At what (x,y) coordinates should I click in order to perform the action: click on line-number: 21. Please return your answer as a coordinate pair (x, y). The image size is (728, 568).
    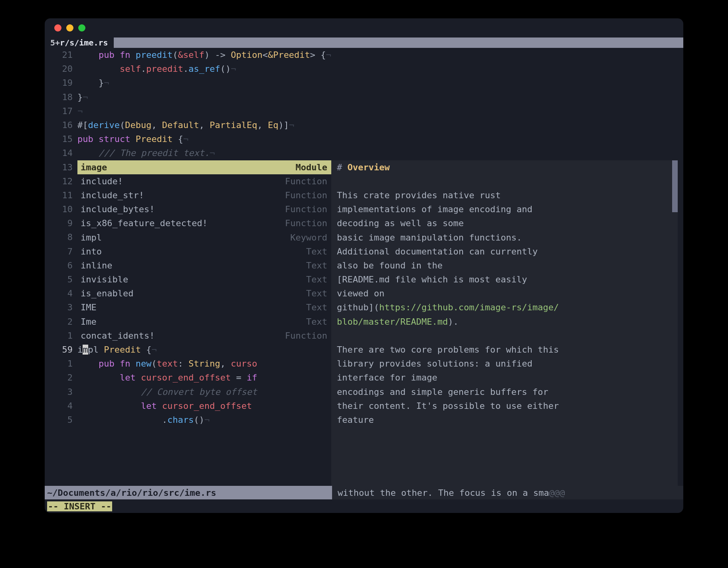
    Looking at the image, I should click on (61, 55).